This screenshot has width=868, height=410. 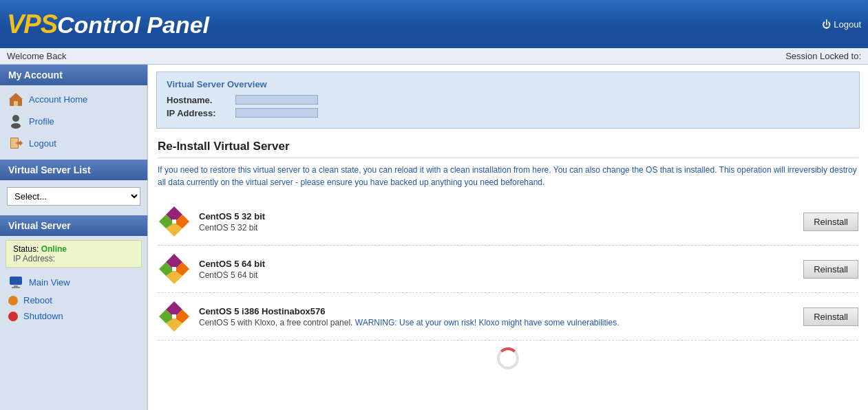 I want to click on status-row: Status: Online, so click(x=74, y=249).